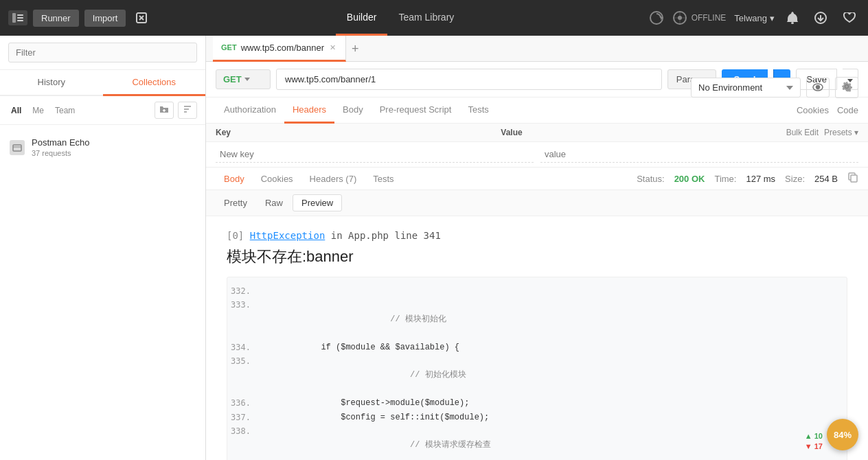  What do you see at coordinates (554, 442) in the screenshot?
I see `line-code: // 模块请求缓存检查` at bounding box center [554, 442].